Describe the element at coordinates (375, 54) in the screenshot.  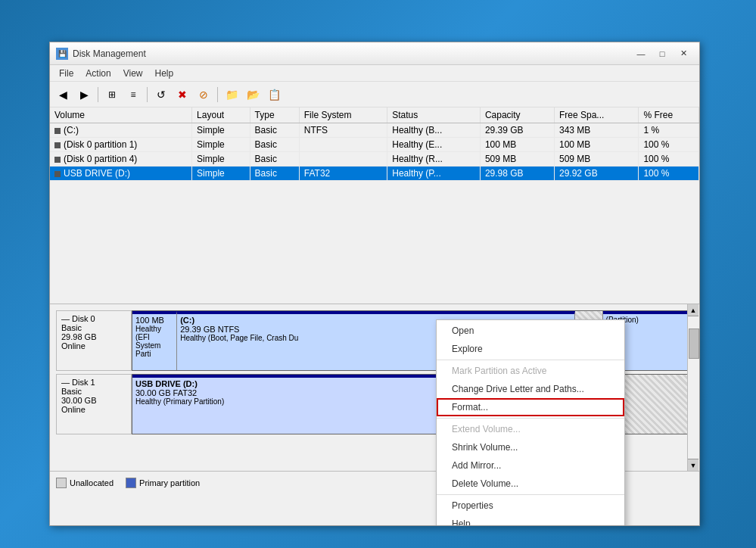
I see `titlebar: 💾 Disk Management — □ ✕` at that location.